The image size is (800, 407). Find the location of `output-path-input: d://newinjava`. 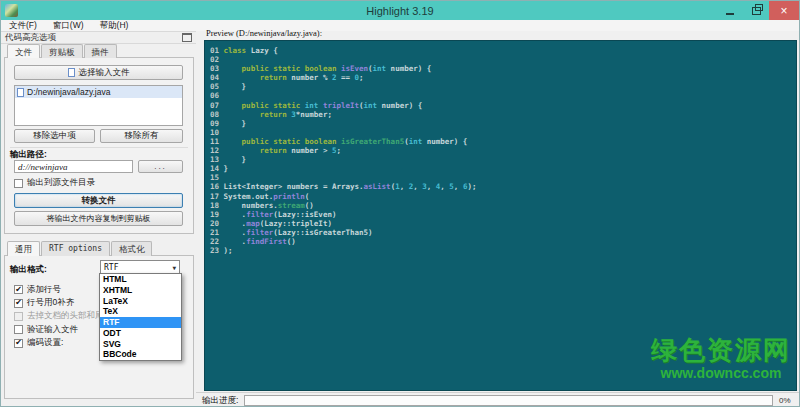

output-path-input: d://newinjava is located at coordinates (74, 166).